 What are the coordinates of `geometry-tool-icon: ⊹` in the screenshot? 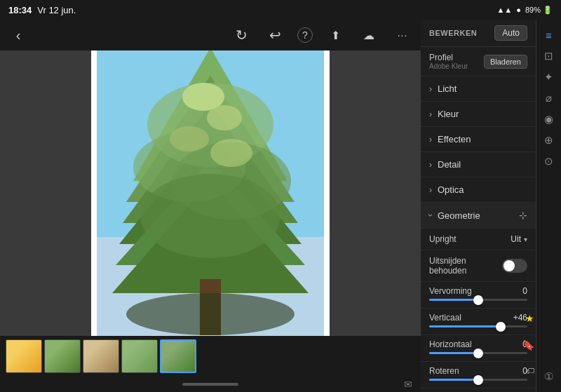 It's located at (523, 215).